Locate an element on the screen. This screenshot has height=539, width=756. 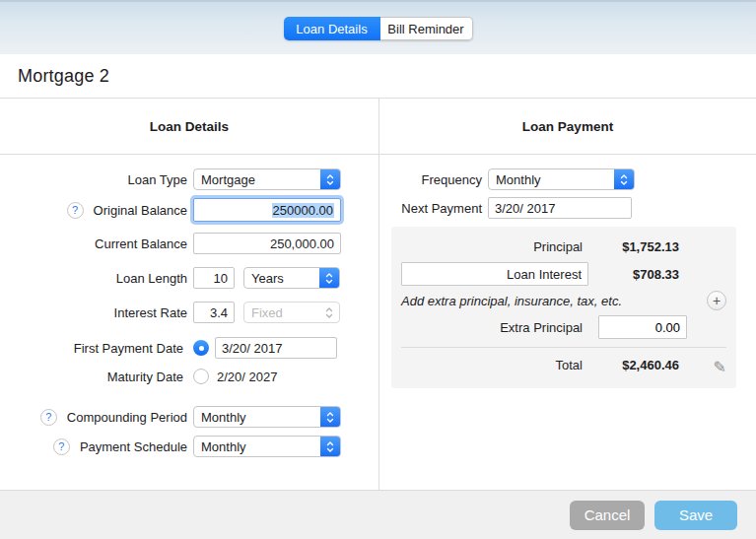
interest-rate-label: Interest Rate is located at coordinates (151, 313).